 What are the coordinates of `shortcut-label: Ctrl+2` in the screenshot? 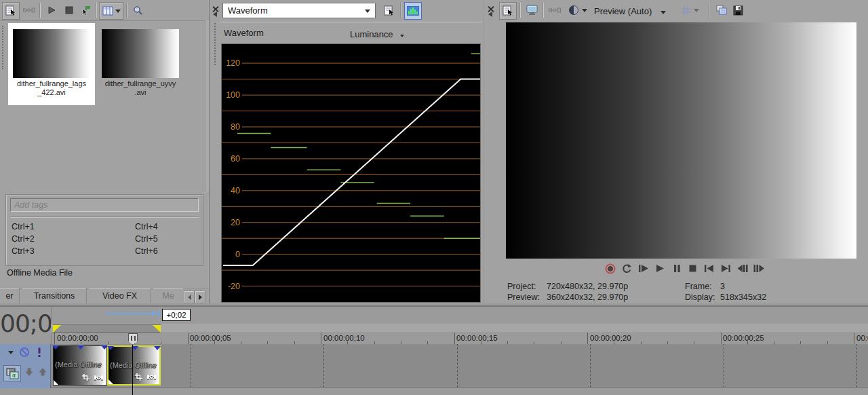 It's located at (23, 239).